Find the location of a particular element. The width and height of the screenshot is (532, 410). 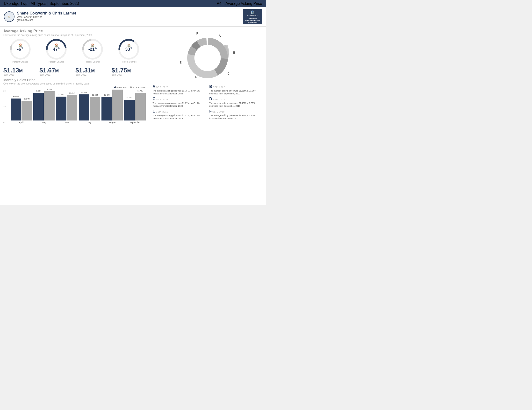

agent-website: www.PowerofBluex2.ca is located at coordinates (47, 17).